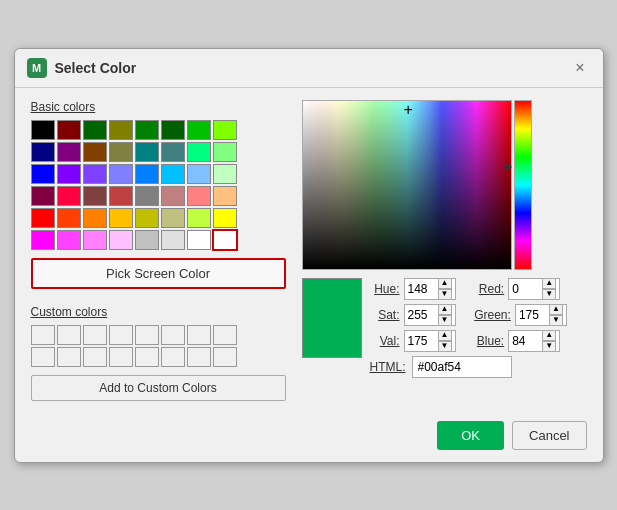 The height and width of the screenshot is (510, 617). Describe the element at coordinates (556, 310) in the screenshot. I see `green-up: ▲` at that location.